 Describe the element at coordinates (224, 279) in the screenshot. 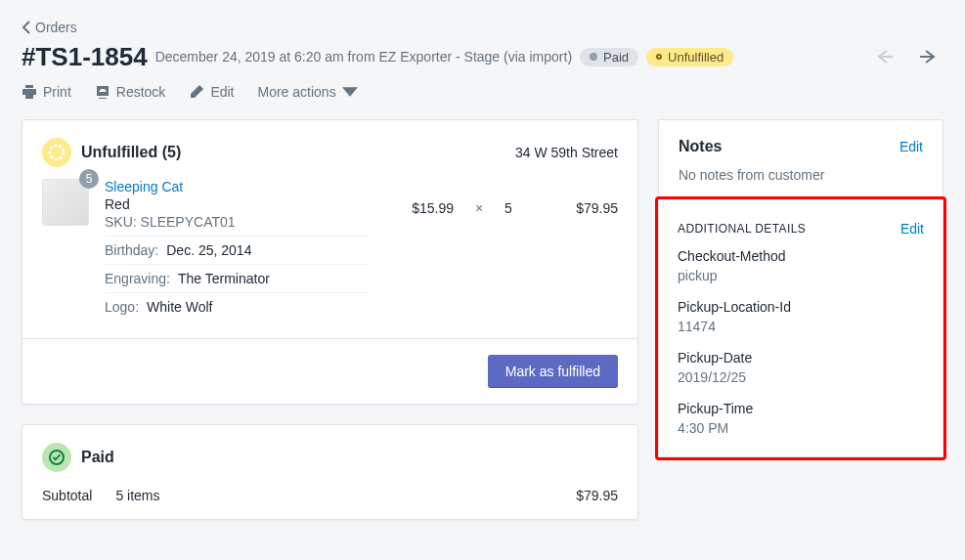

I see `prop-val: The Terminator` at that location.